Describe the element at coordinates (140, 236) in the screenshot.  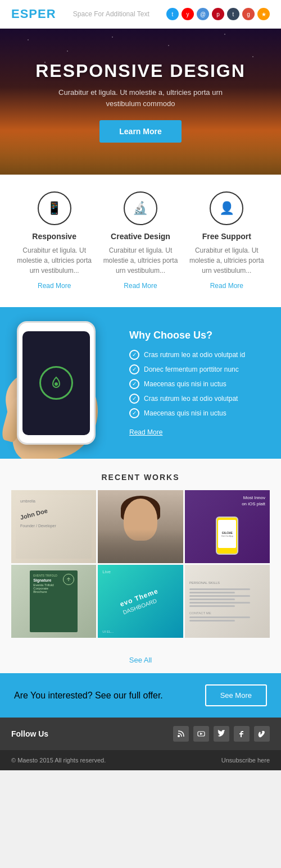
I see `feature-creative-title: Creative Design` at that location.